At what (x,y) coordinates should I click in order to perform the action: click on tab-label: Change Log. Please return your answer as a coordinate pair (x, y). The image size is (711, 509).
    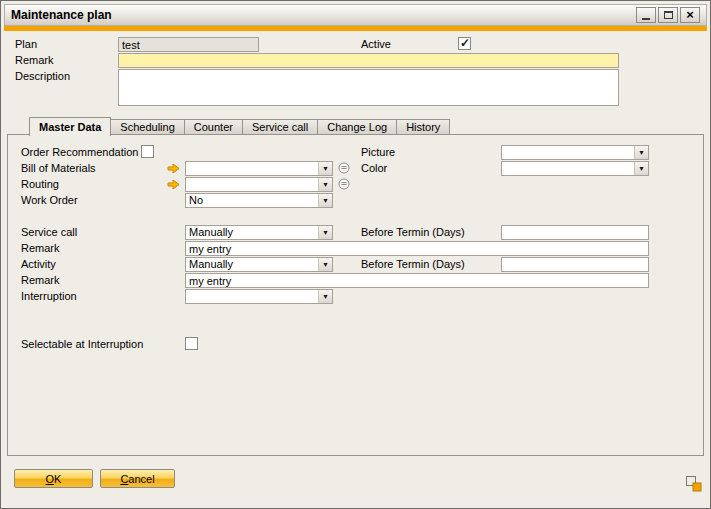
    Looking at the image, I should click on (357, 127).